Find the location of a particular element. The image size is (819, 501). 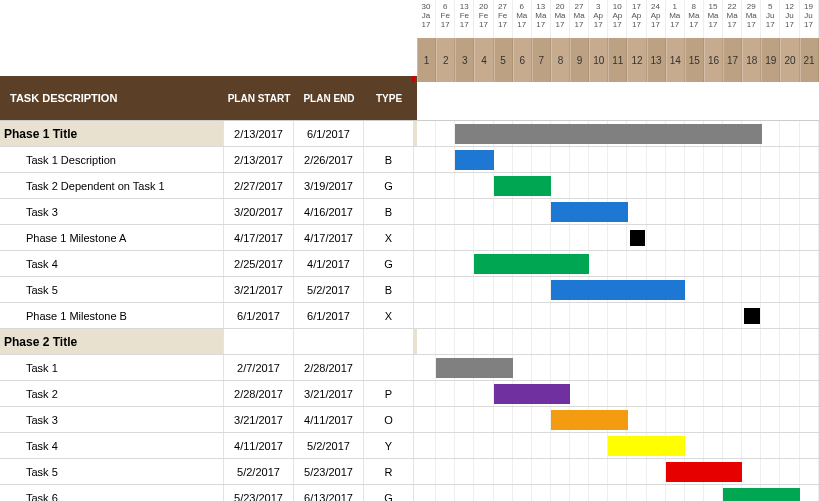

timeline-date-cell: 6Fe17 is located at coordinates (446, 19).